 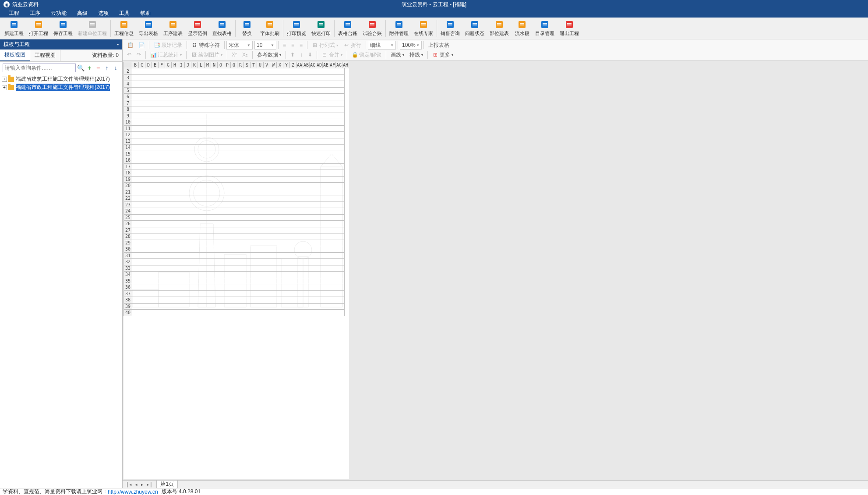 I want to click on row-header: 3, so click(x=128, y=78).